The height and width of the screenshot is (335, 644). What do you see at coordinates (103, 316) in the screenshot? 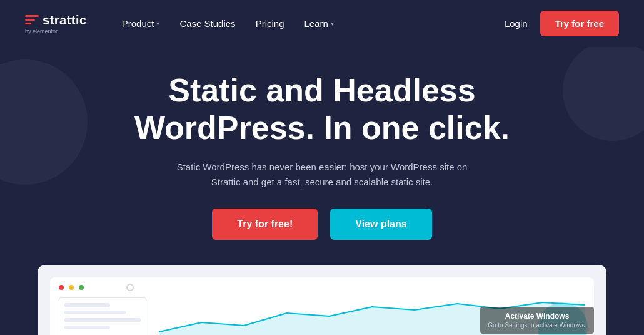
I see `browser-sidebar` at bounding box center [103, 316].